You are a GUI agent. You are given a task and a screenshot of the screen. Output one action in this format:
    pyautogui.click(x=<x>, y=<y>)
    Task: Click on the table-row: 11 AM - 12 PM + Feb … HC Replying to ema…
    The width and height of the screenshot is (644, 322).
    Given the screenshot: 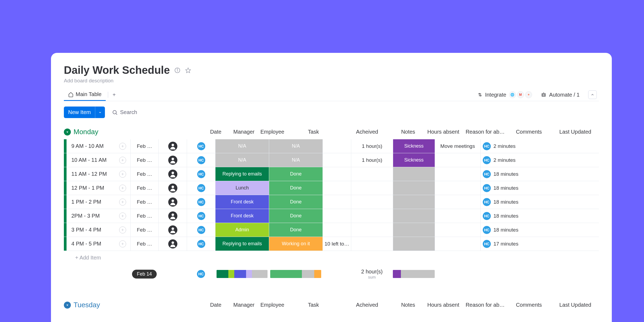 What is the action you would take?
    pyautogui.click(x=331, y=174)
    